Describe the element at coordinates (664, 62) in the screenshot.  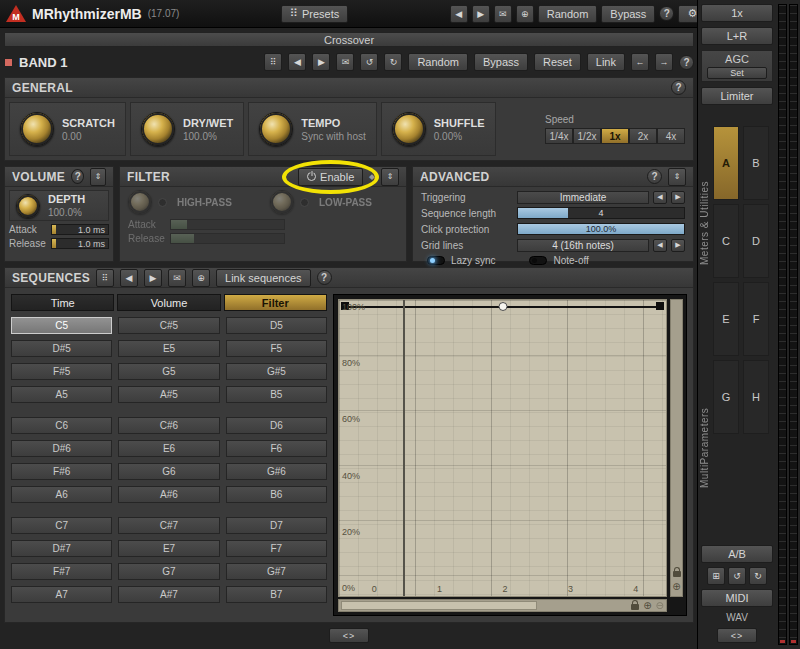
I see `band-copy-right-icon: →` at that location.